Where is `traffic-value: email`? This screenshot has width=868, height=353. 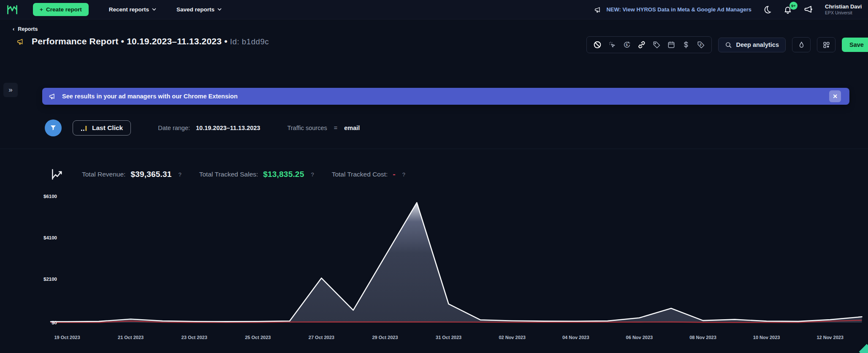 traffic-value: email is located at coordinates (352, 128).